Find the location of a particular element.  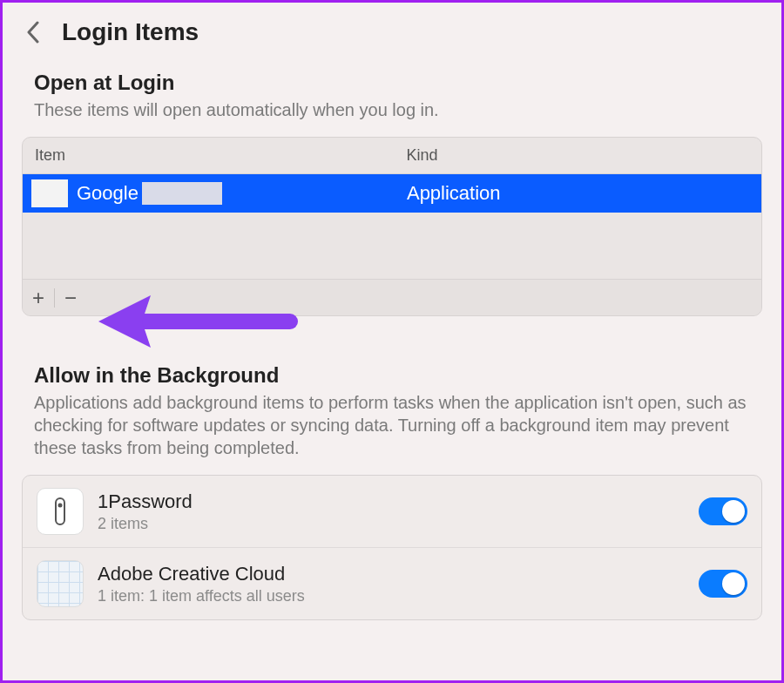

row-item-kind: Application is located at coordinates (584, 193).